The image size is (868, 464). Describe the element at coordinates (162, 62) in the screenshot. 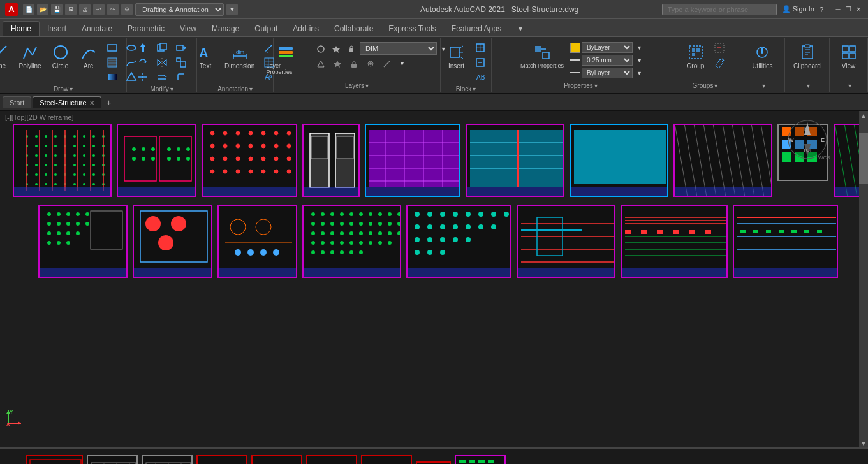

I see `mirror-btn` at that location.